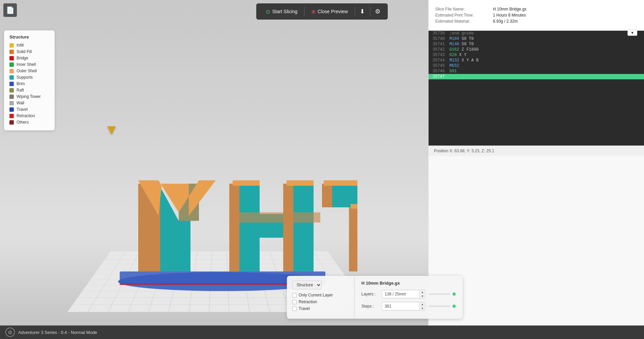 This screenshot has height=339, width=644. What do you see at coordinates (378, 11) in the screenshot?
I see `settings-button: ⚙` at bounding box center [378, 11].